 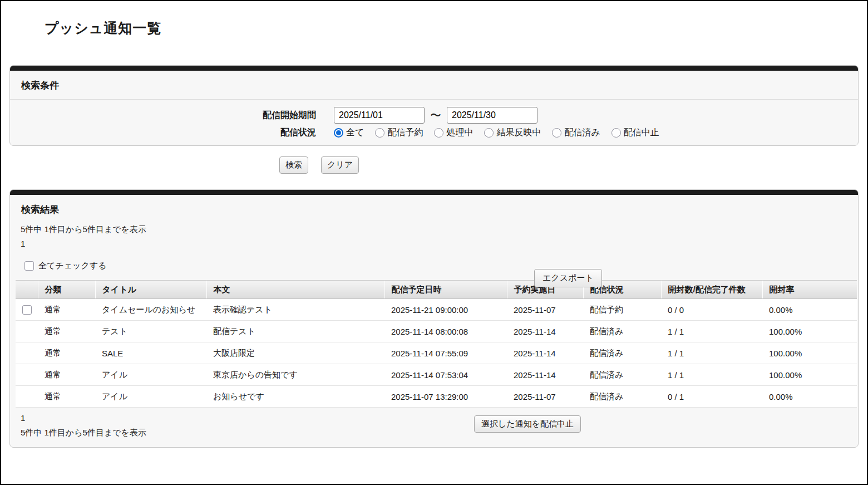 I want to click on results-table-header: 分類 タイトル 本文 配信予定日時 予約実施日 配信状況 開封数/配信完了件数 …, so click(x=436, y=290).